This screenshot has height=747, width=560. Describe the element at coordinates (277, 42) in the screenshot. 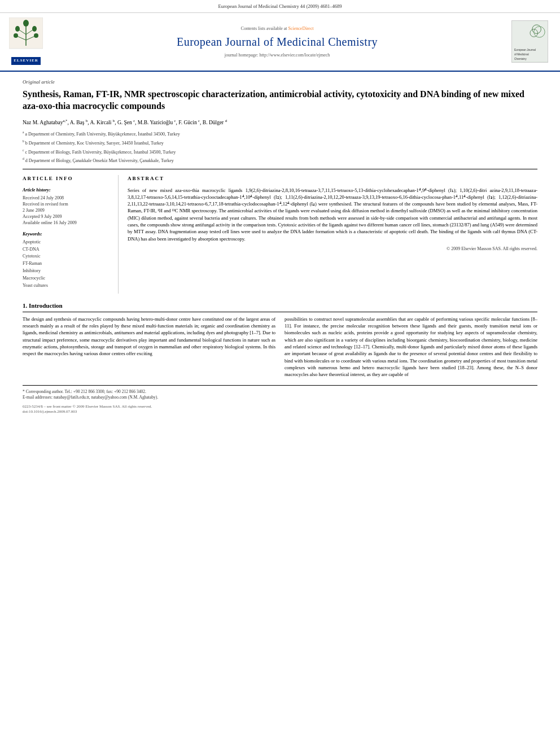

I see `journal-header-center: Contents lists available at ScienceDirec…` at that location.